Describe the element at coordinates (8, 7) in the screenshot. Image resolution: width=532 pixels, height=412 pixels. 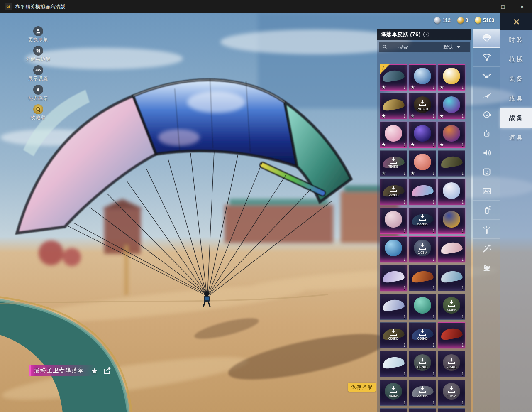
I see `app-logo-icon: G` at that location.